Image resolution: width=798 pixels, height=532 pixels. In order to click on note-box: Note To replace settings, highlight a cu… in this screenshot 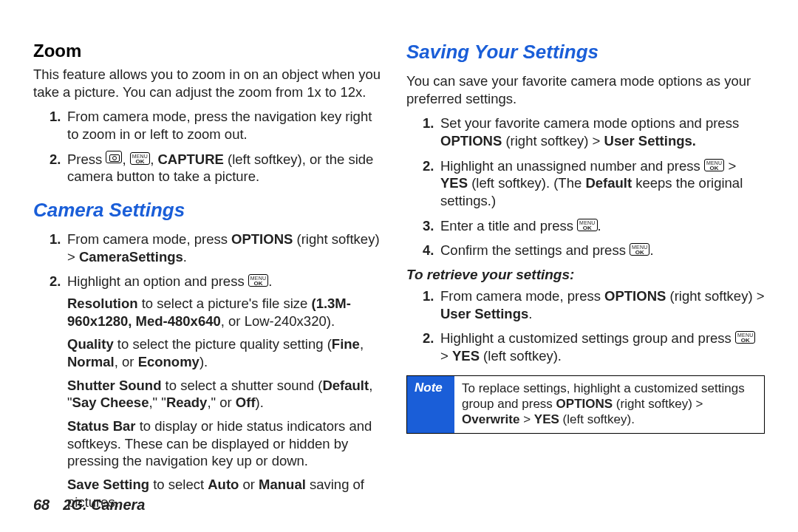, I will do `click(585, 405)`.